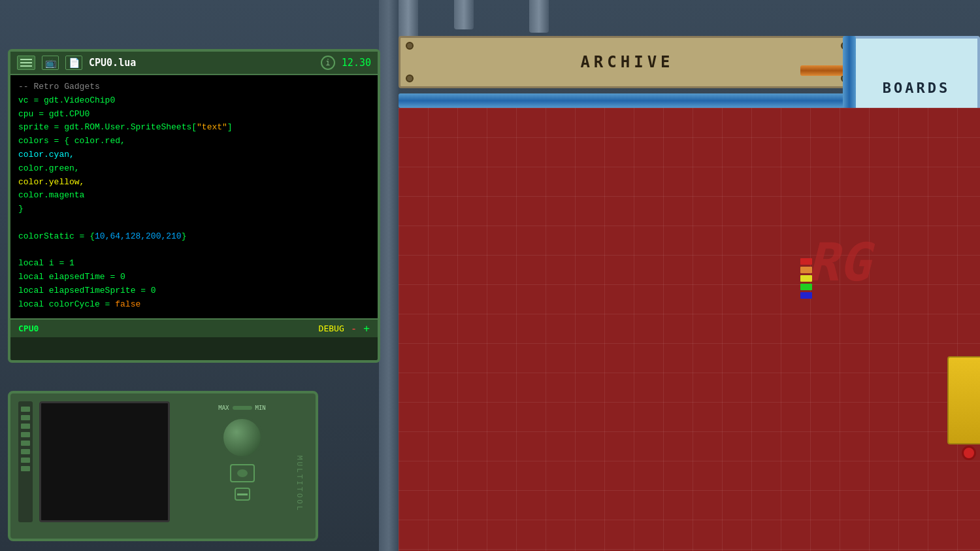 This screenshot has width=980, height=551. Describe the element at coordinates (74, 63) in the screenshot. I see `tab-doc-icon: 📄` at that location.